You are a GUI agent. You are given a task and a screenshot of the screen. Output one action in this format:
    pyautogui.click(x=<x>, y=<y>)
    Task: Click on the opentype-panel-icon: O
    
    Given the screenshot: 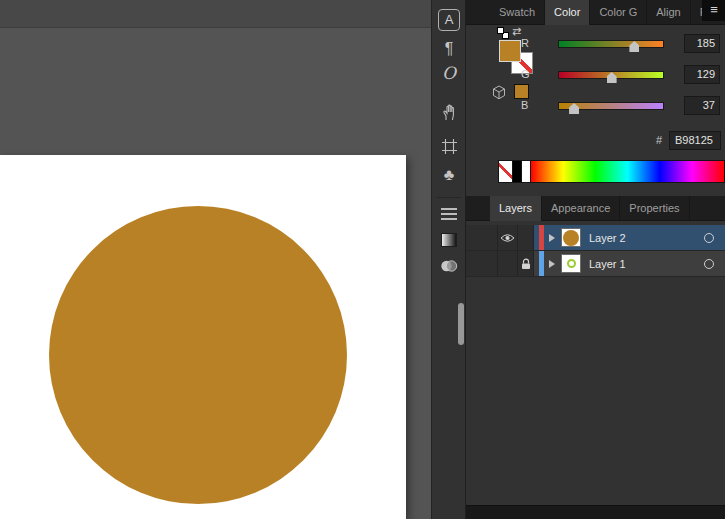 What is the action you would take?
    pyautogui.click(x=449, y=73)
    